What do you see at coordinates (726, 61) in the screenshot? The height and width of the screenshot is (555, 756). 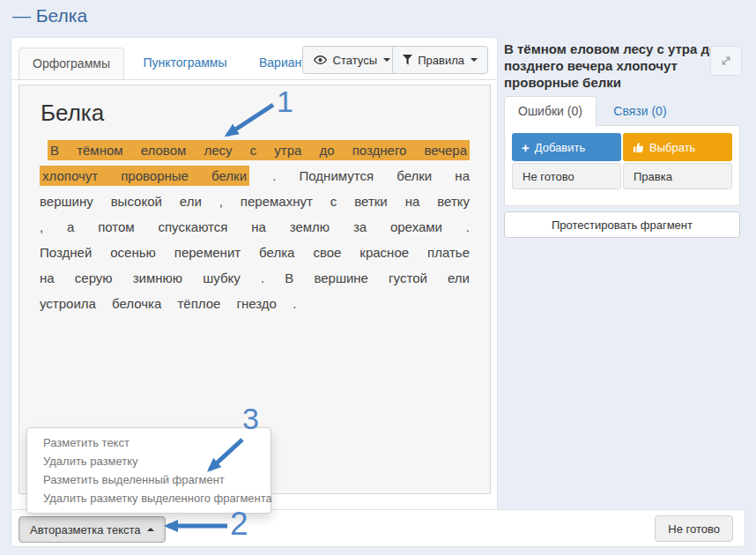 I see `expand-icon` at bounding box center [726, 61].